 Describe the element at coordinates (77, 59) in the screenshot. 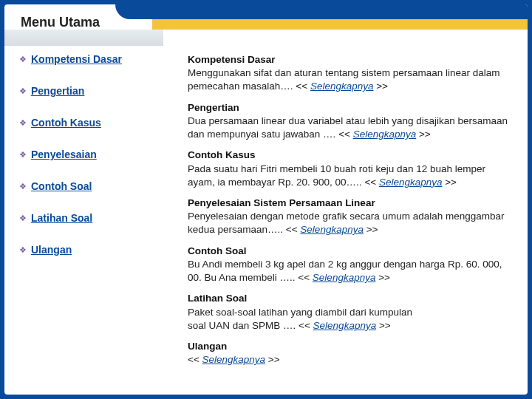

I see `sidebar-item-label: Kompetensi Dasar` at that location.